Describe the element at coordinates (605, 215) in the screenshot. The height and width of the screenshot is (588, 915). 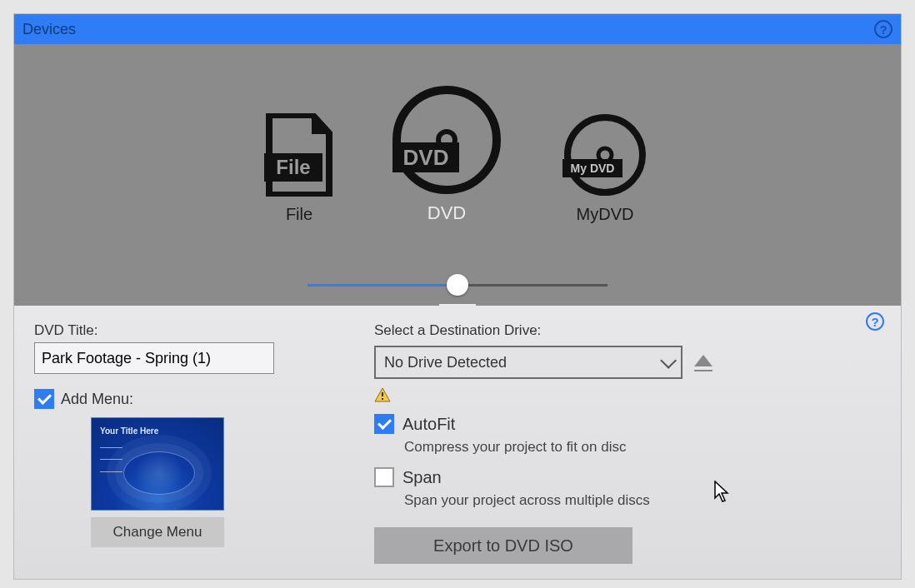
I see `device-mydvd-label: MyDVD` at that location.